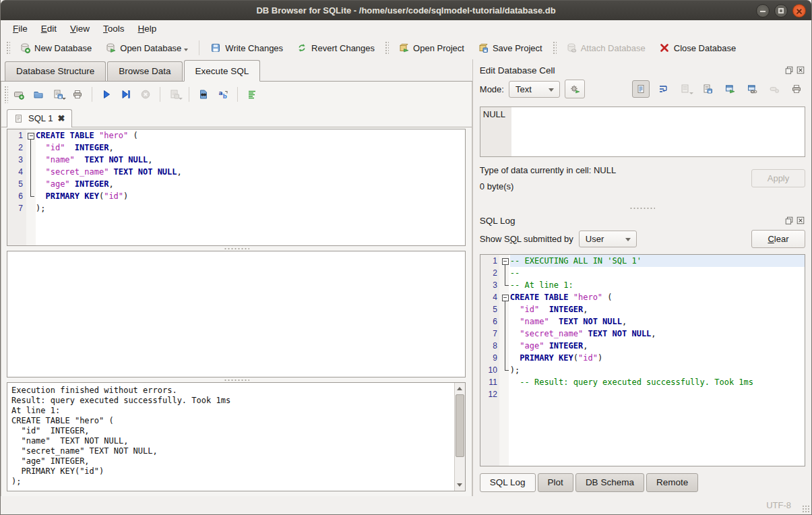  Describe the element at coordinates (404, 48) in the screenshot. I see `open-project-icon` at that location.